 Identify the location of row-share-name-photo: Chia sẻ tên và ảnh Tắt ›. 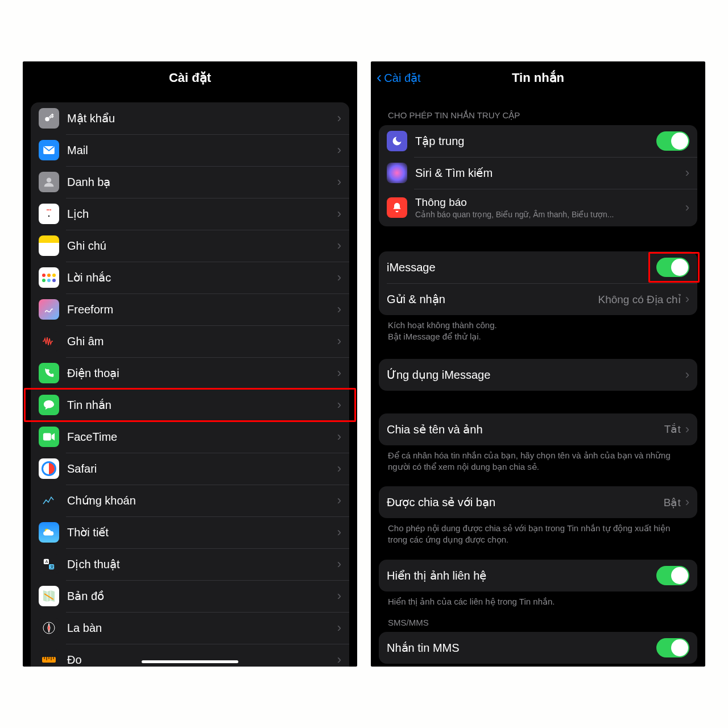
(538, 429).